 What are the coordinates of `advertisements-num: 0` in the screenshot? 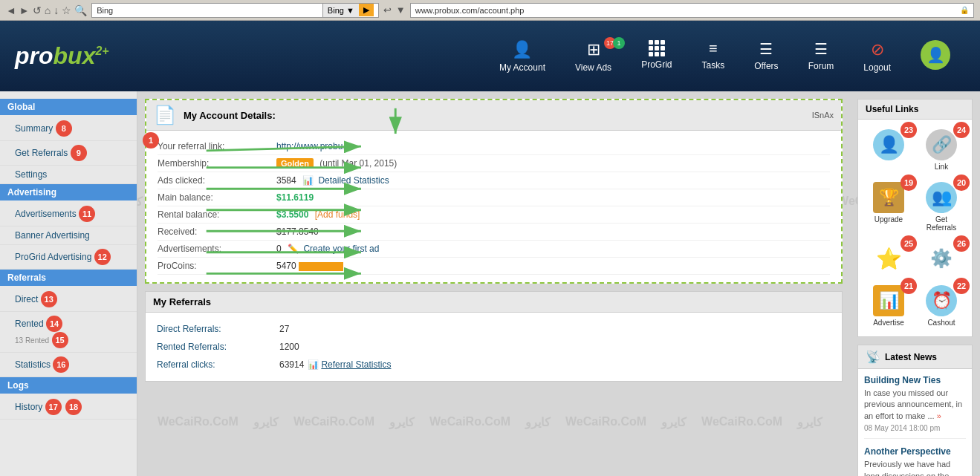 It's located at (279, 249).